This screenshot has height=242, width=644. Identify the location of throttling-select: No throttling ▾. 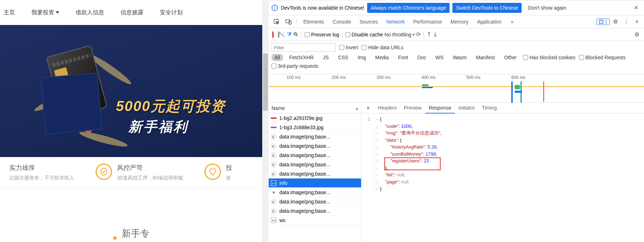
(400, 35).